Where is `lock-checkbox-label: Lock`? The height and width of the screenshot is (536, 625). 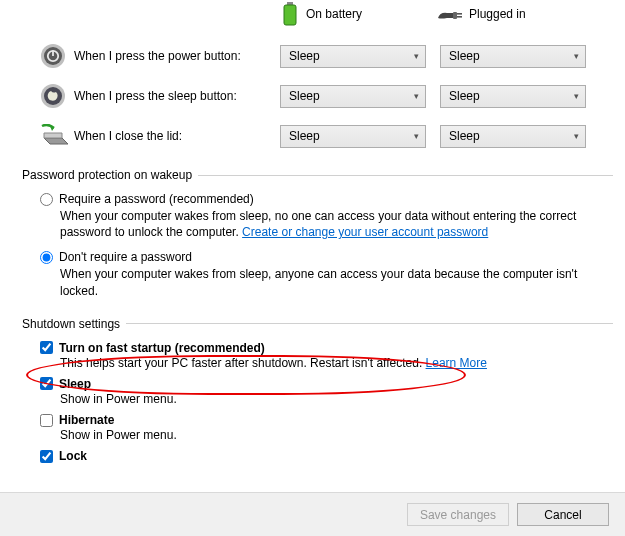 lock-checkbox-label: Lock is located at coordinates (73, 456).